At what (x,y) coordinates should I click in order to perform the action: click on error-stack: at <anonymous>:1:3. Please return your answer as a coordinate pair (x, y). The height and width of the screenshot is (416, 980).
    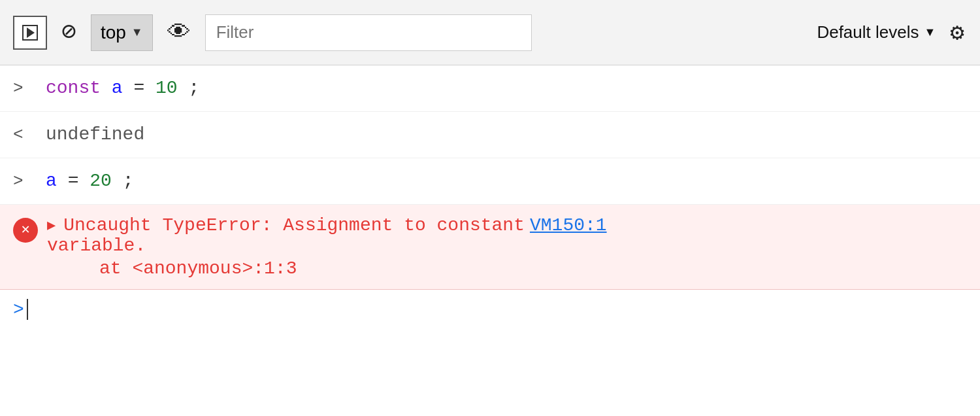
    Looking at the image, I should click on (507, 268).